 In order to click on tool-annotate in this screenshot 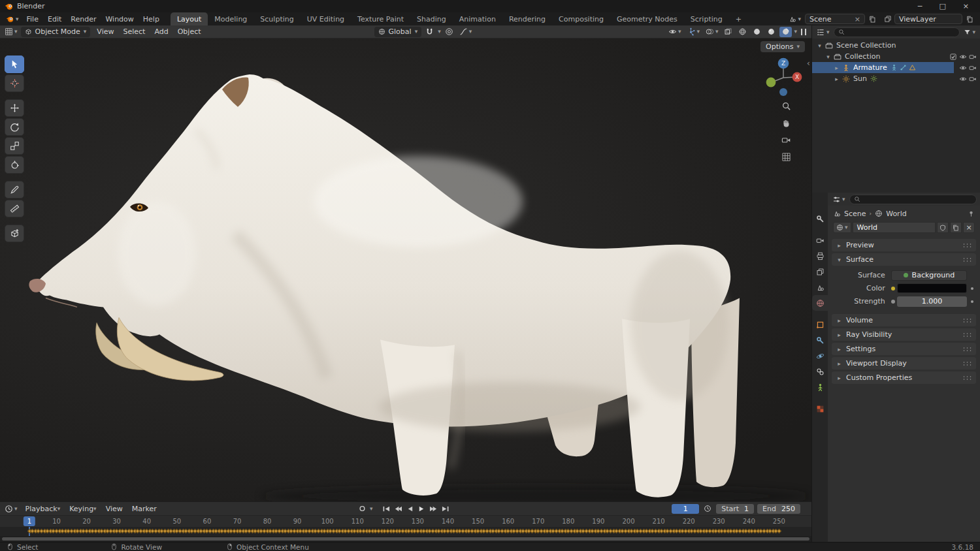, I will do `click(14, 189)`.